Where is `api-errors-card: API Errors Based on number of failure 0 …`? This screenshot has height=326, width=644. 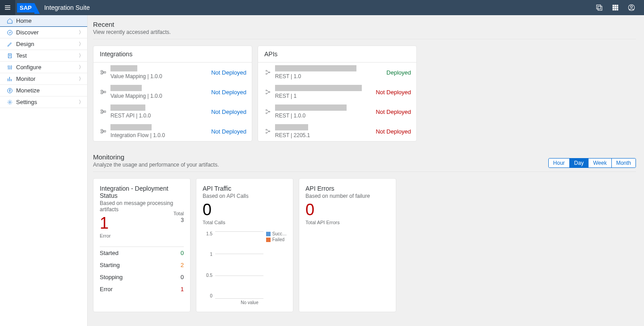
api-errors-card: API Errors Based on number of failure 0 … is located at coordinates (347, 245).